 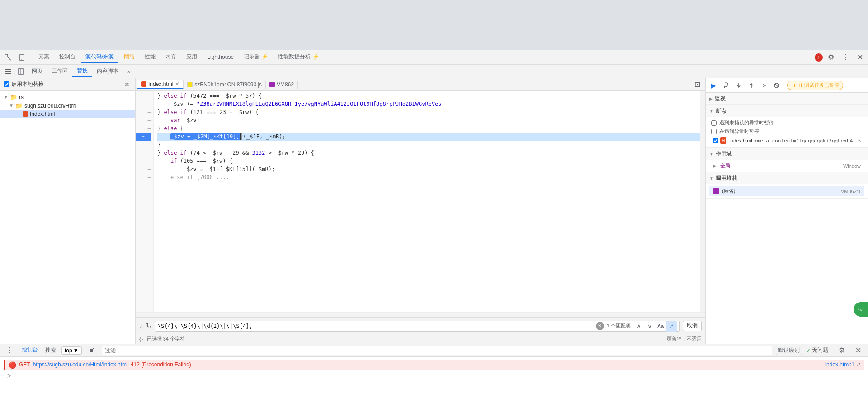 What do you see at coordinates (726, 85) in the screenshot?
I see `step-over-button` at bounding box center [726, 85].